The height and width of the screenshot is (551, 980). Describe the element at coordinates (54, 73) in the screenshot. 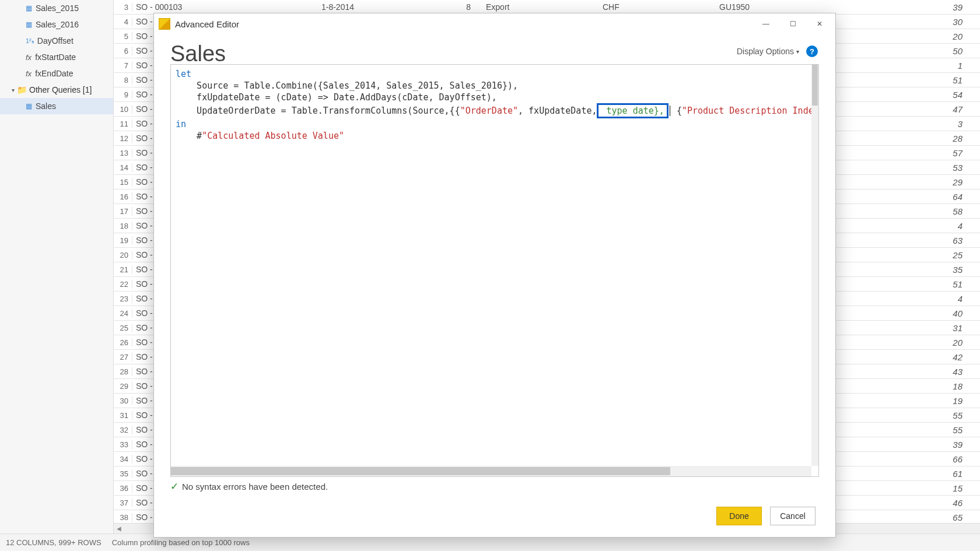

I see `query-item-label: fxEndDate` at that location.